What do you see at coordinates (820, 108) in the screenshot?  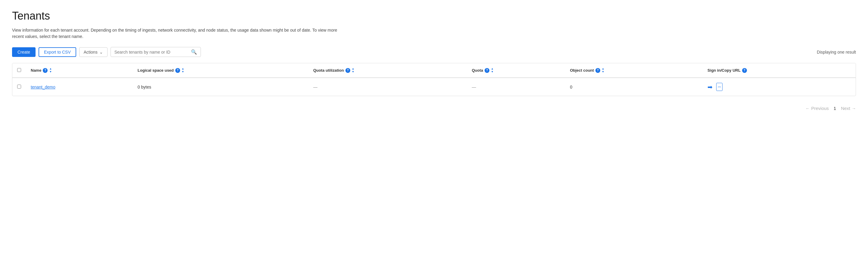 I see `previous-label: Previous` at bounding box center [820, 108].